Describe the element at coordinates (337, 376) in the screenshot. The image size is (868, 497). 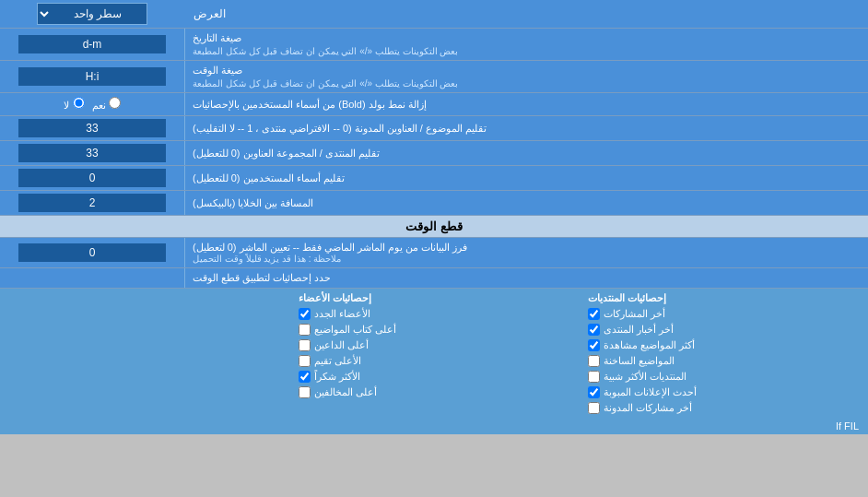
I see `chk-most-thanks-label: الأكثر شكراً` at that location.